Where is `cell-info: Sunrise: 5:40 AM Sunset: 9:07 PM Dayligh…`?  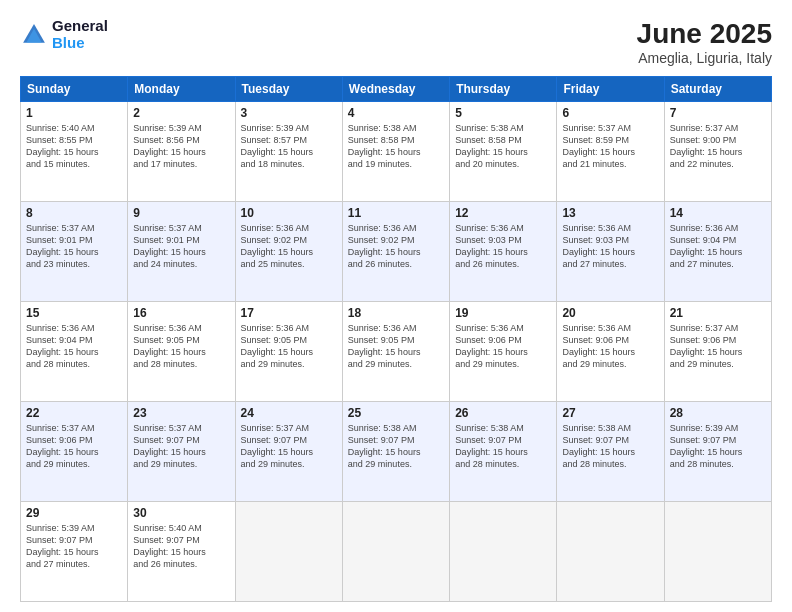
cell-info: Sunrise: 5:40 AM Sunset: 9:07 PM Dayligh… is located at coordinates (181, 546).